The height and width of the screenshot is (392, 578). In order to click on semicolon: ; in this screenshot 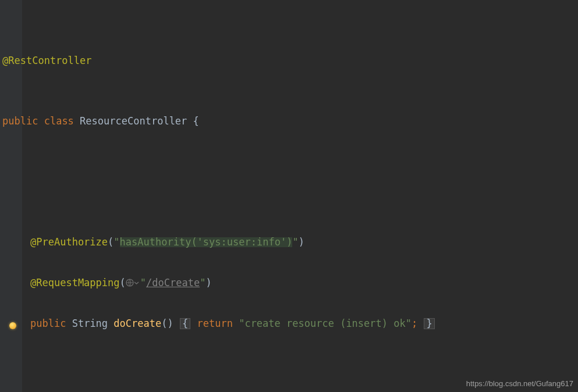, I will do `click(414, 323)`.